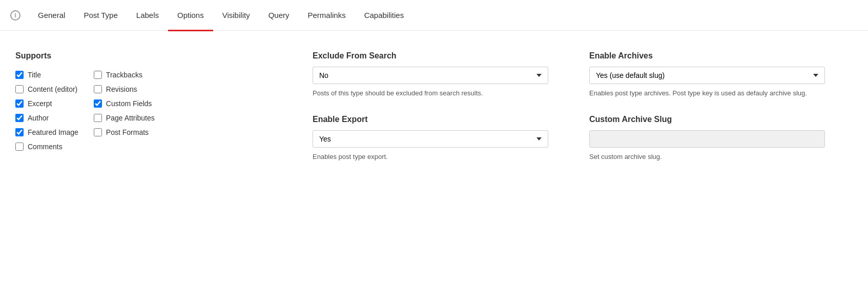 The width and height of the screenshot is (868, 282). I want to click on supports-section: Supports Title Content (editor) Excerpt …, so click(154, 115).